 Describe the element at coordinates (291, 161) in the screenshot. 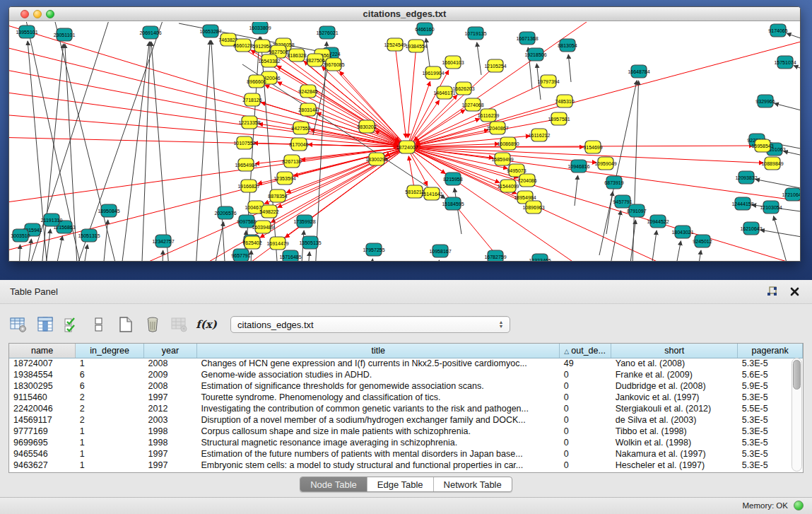

I see `graph-node: 8267130` at that location.